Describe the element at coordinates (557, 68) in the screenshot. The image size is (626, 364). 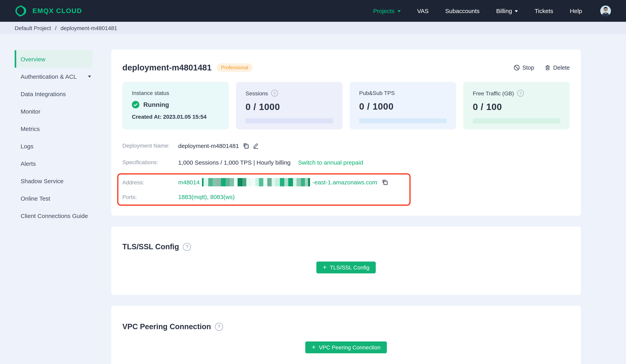
I see `delete-button: Delete` at that location.